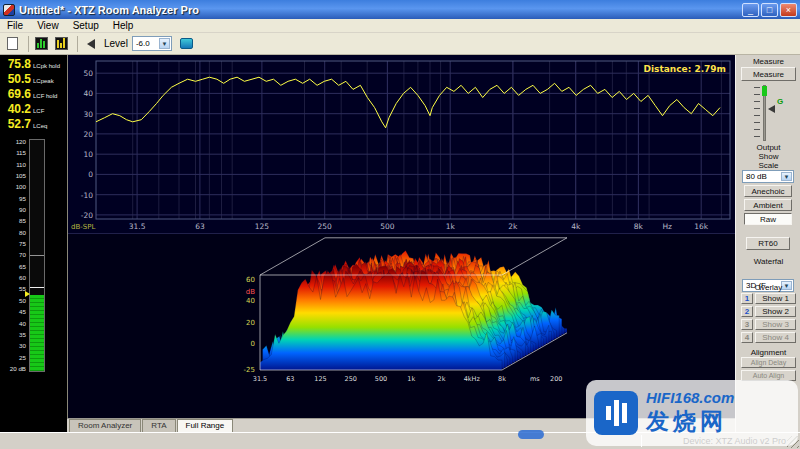  Describe the element at coordinates (15, 199) in the screenshot. I see `scale-tick-label: 95` at that location.